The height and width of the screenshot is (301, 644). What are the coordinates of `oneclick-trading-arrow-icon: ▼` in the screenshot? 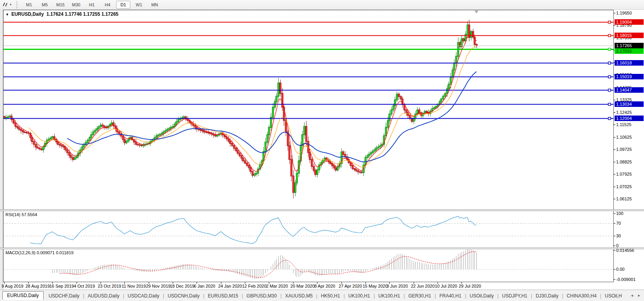 It's located at (7, 15).